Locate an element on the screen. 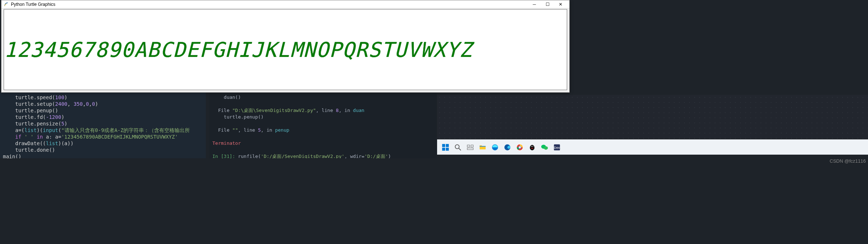 This screenshot has width=868, height=244. console-line: File "", line 5, in penup is located at coordinates (323, 130).